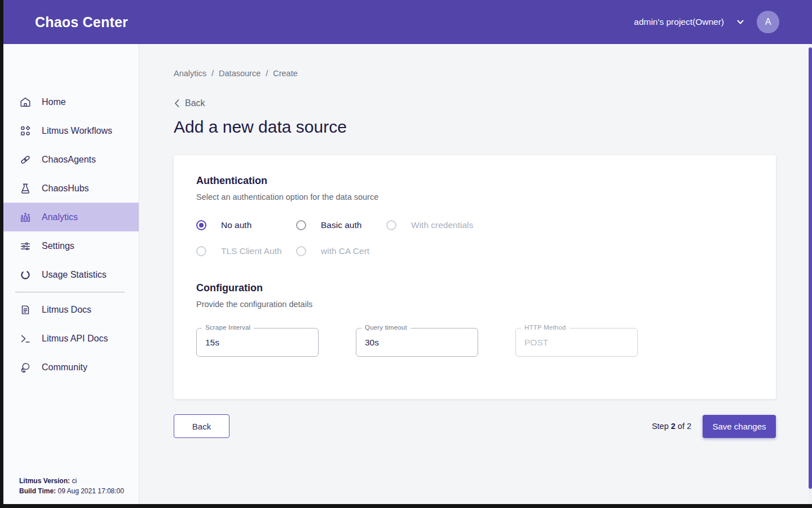 The image size is (812, 508). What do you see at coordinates (810, 268) in the screenshot?
I see `scrollbar-thumb` at bounding box center [810, 268].